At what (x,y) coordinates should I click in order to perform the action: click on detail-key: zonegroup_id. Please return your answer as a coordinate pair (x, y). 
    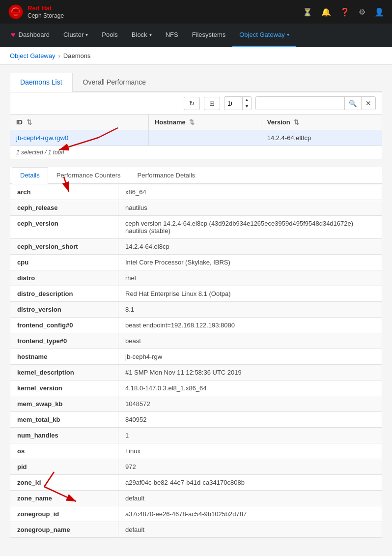
    Looking at the image, I should click on (64, 514).